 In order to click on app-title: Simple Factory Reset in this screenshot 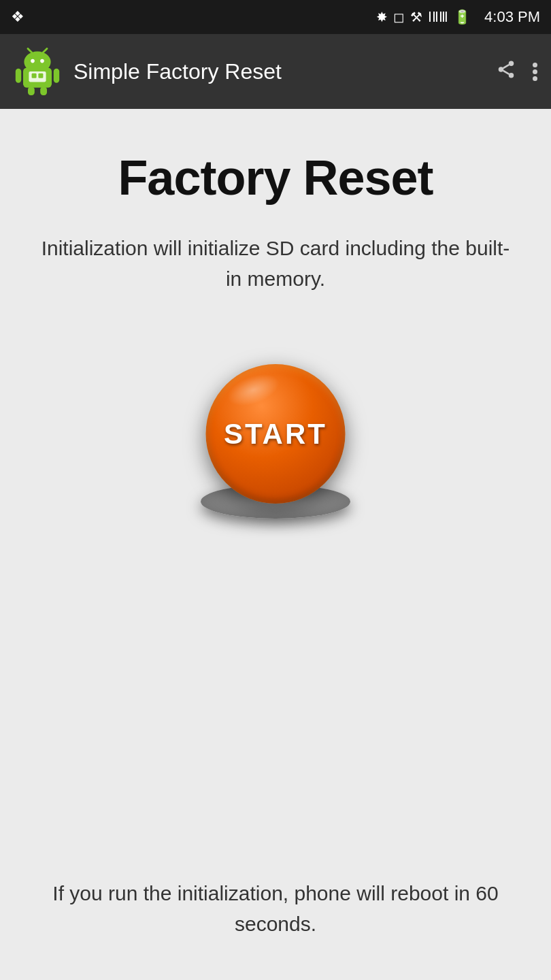, I will do `click(284, 72)`.